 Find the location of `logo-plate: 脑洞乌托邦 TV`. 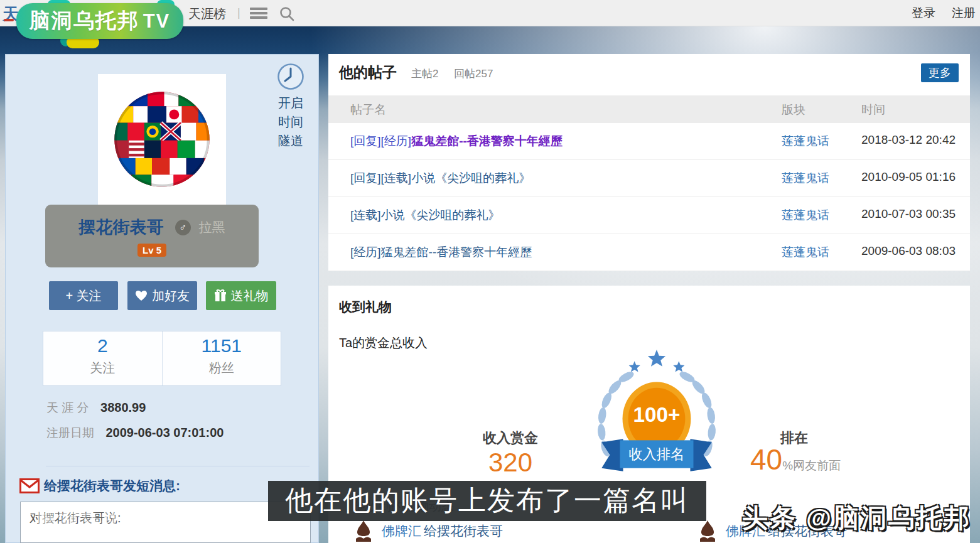

logo-plate: 脑洞乌托邦 TV is located at coordinates (100, 21).